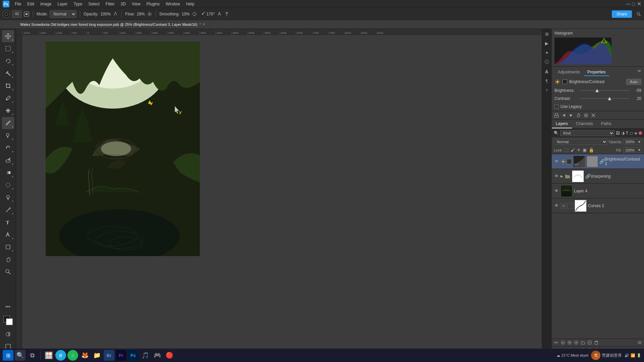 The height and width of the screenshot is (362, 644). What do you see at coordinates (8, 123) in the screenshot?
I see `brush-tool: ▾` at bounding box center [8, 123].